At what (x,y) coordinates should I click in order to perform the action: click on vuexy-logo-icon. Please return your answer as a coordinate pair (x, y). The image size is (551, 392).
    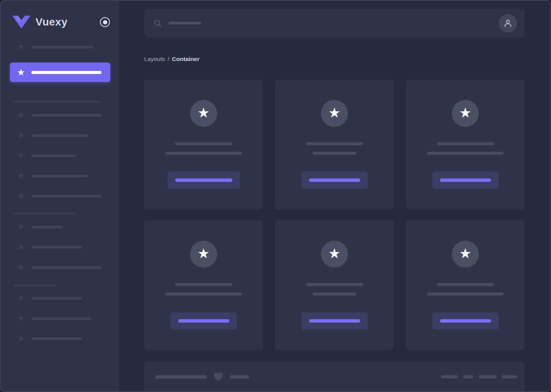
    Looking at the image, I should click on (21, 22).